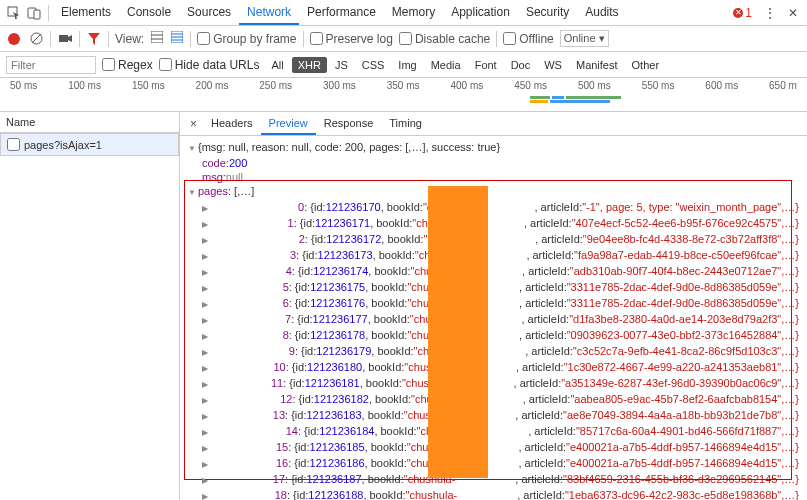 Image resolution: width=807 pixels, height=500 pixels. What do you see at coordinates (530, 86) in the screenshot?
I see `timeline-tick: 450 ms` at bounding box center [530, 86].